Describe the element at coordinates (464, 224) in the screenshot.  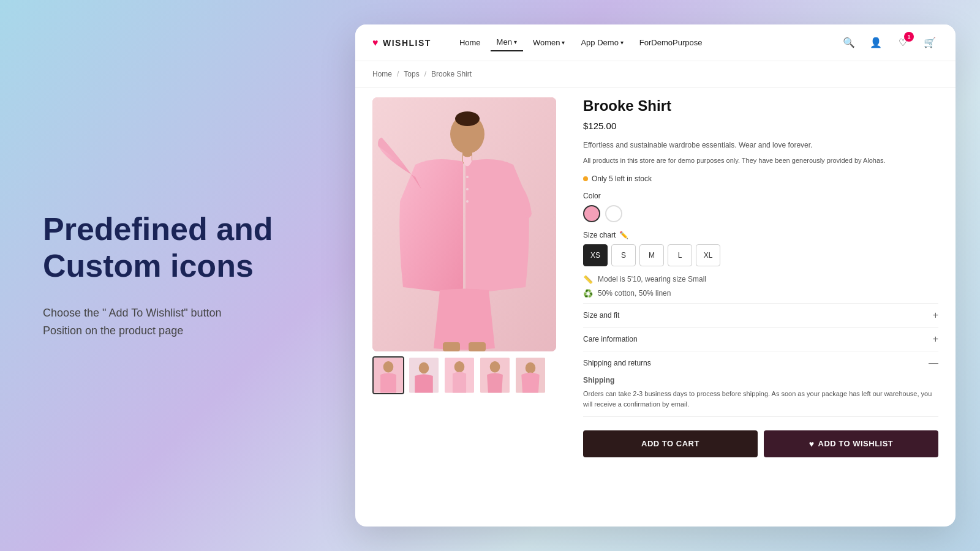
I see `product-image-svg` at that location.